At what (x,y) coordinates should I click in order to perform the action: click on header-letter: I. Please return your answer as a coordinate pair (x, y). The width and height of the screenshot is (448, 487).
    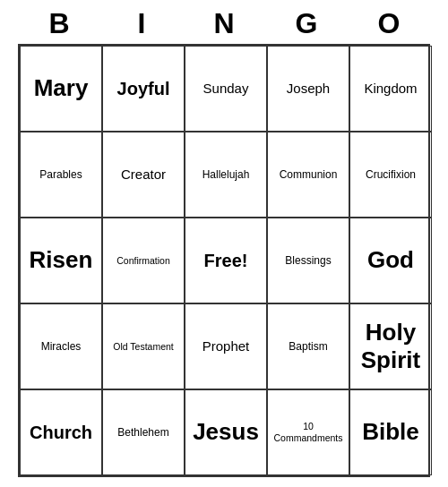
    Looking at the image, I should click on (142, 23).